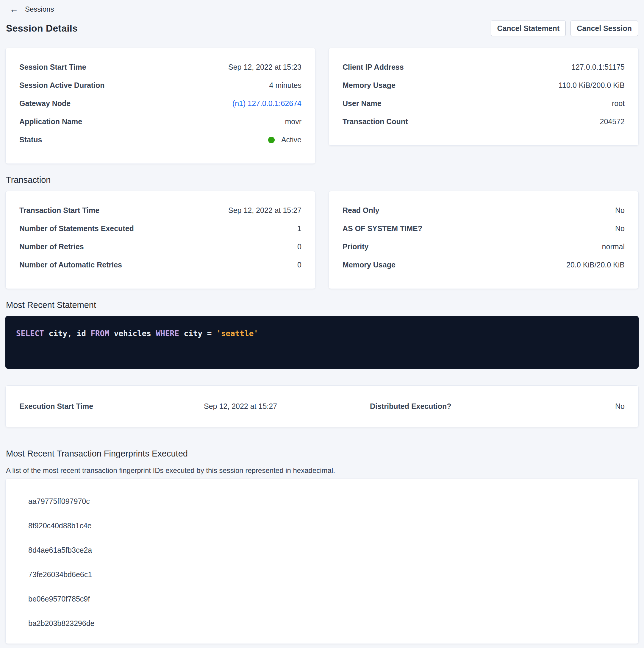 The width and height of the screenshot is (644, 648). What do you see at coordinates (293, 122) in the screenshot?
I see `info-value: movr` at bounding box center [293, 122].